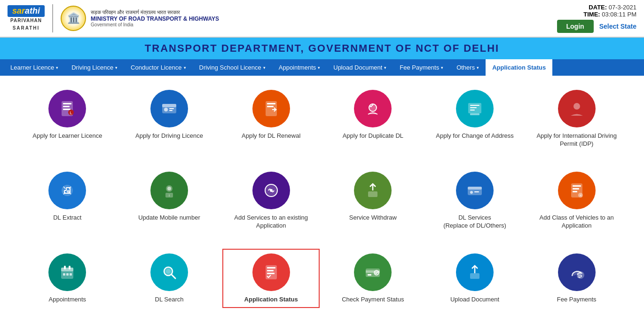 This screenshot has width=644, height=316. What do you see at coordinates (591, 14) in the screenshot?
I see `time-label: TIME:` at bounding box center [591, 14].